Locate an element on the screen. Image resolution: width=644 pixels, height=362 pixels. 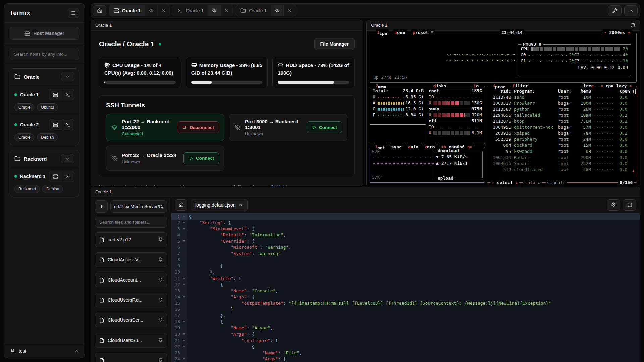
uptime: up 274d 22:57 is located at coordinates (390, 77).